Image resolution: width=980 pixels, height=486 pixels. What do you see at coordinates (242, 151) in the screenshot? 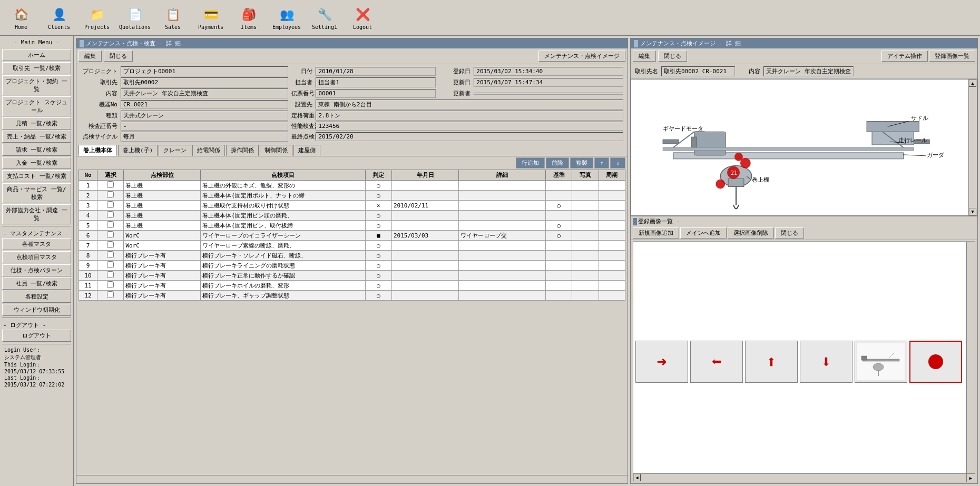
I see `tab-operation: 操作関係` at bounding box center [242, 151].